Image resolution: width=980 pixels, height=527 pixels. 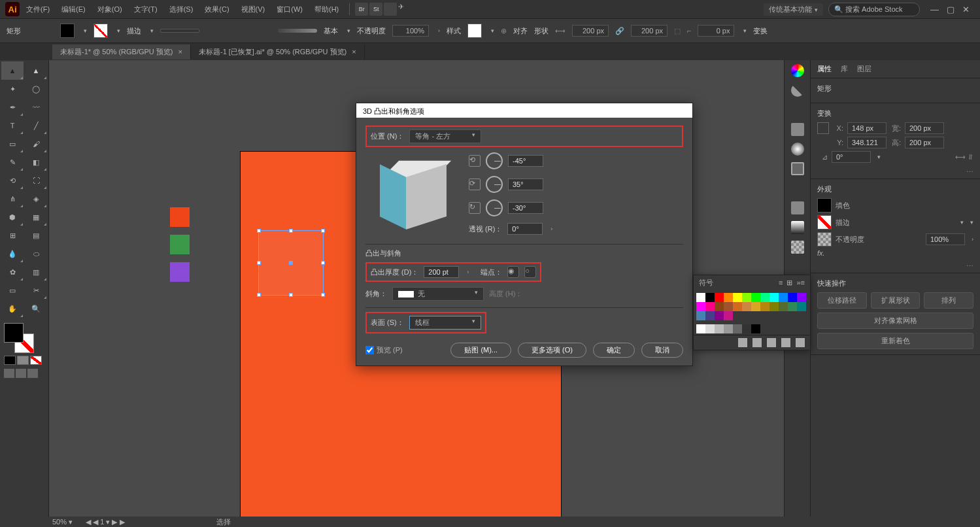 What do you see at coordinates (36, 309) in the screenshot?
I see `zoom-tool: 🔍` at bounding box center [36, 309].